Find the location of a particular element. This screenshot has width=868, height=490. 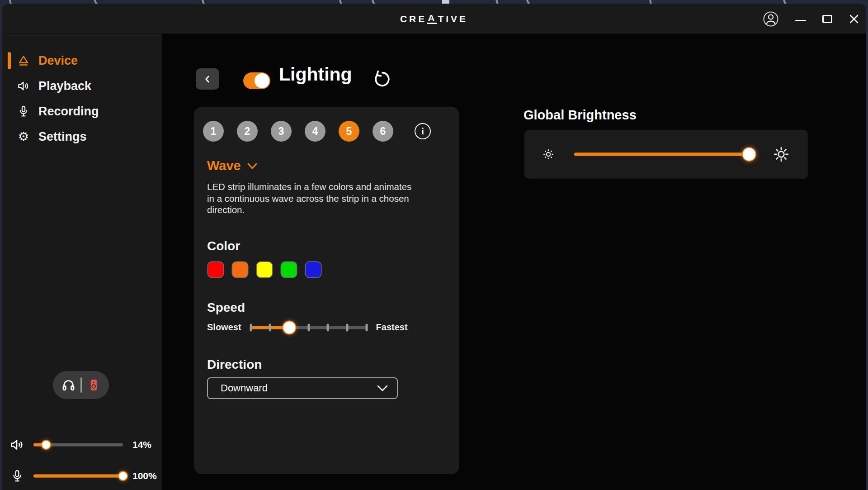

zone-button-4: 4 is located at coordinates (315, 131).